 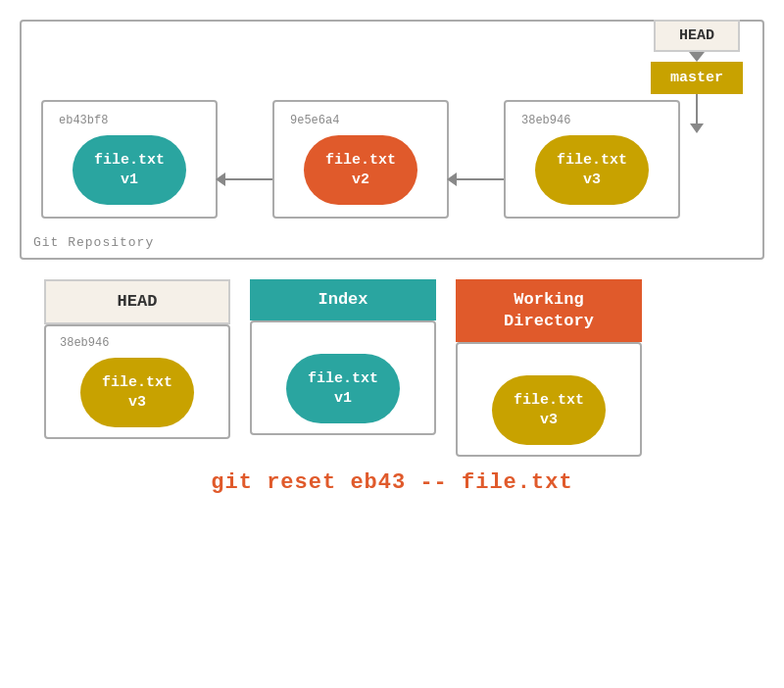 What do you see at coordinates (137, 302) in the screenshot?
I see `head-area-label: HEAD` at bounding box center [137, 302].